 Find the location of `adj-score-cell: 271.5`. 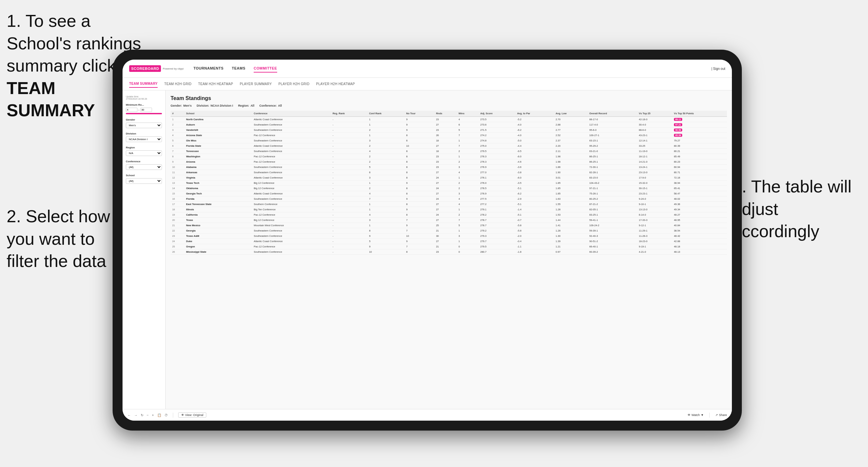

adj-score-cell: 271.5 is located at coordinates (497, 130).